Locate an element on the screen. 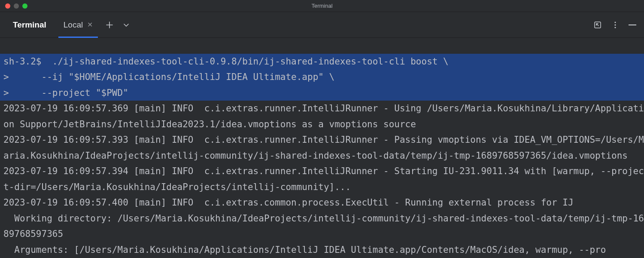  tab-bar: Terminal Local ✕ is located at coordinates (322, 25).